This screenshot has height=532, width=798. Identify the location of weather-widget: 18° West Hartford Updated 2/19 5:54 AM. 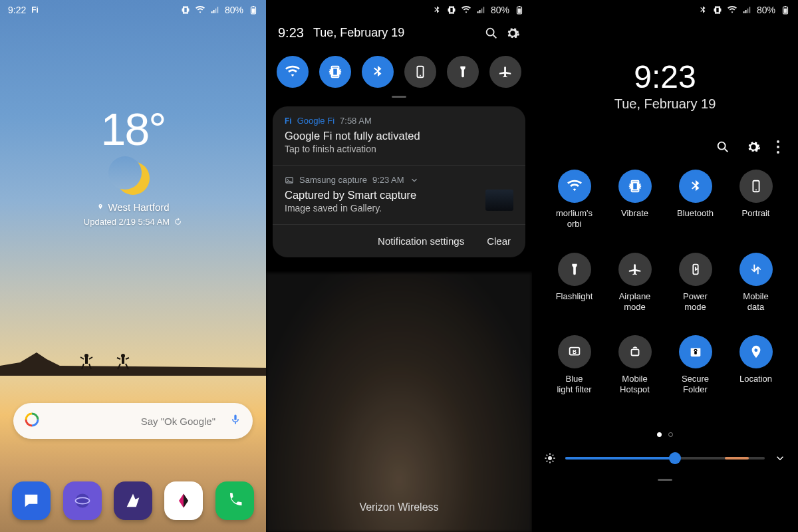
(133, 165).